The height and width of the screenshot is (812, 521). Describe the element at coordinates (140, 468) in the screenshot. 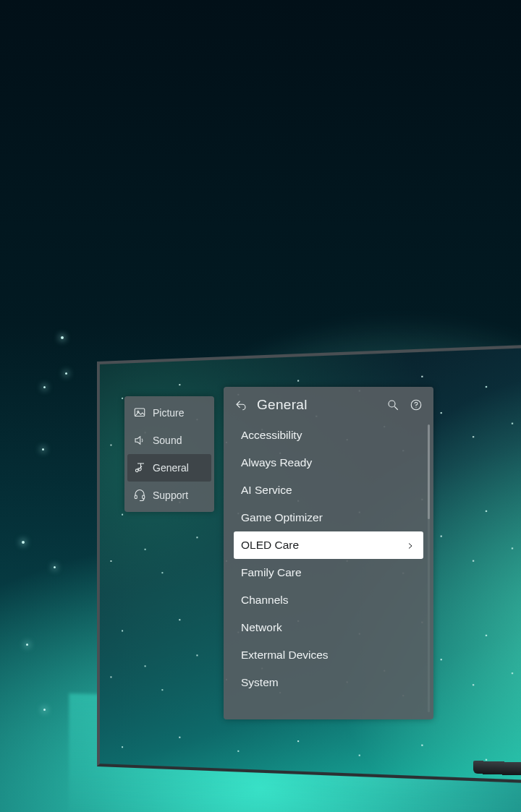

I see `general-icon` at that location.